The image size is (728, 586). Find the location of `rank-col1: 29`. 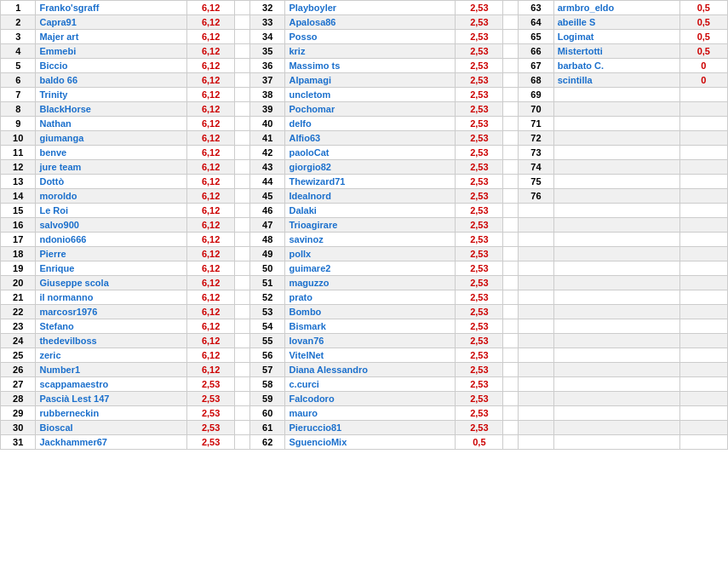

rank-col1: 29 is located at coordinates (19, 414).